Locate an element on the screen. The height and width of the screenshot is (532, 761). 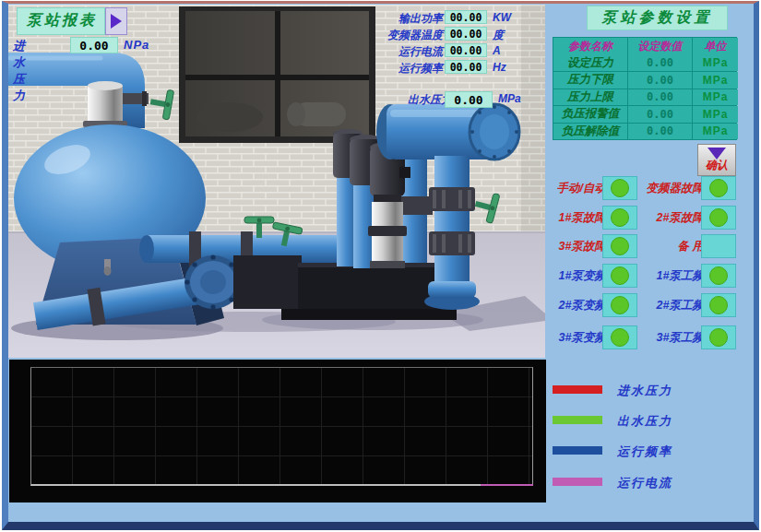
settings-panel-title: 泵站参数设置 is located at coordinates (657, 18).